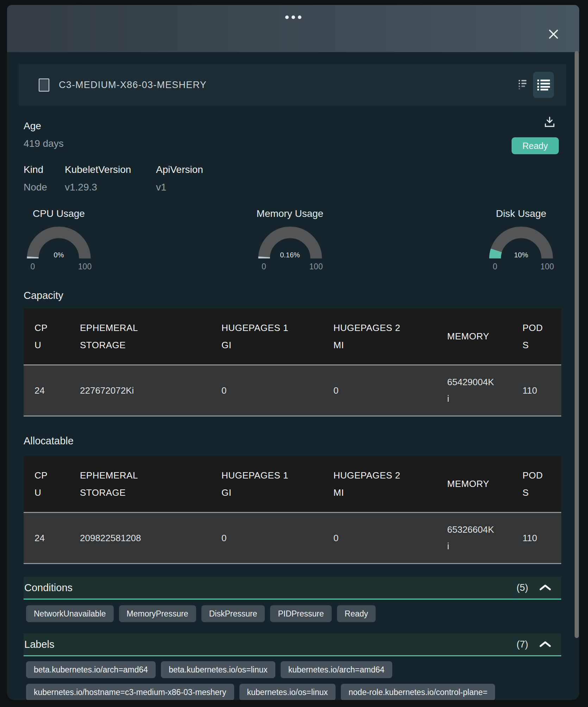 This screenshot has height=707, width=588. I want to click on condition-chip: MemoryPressure, so click(158, 614).